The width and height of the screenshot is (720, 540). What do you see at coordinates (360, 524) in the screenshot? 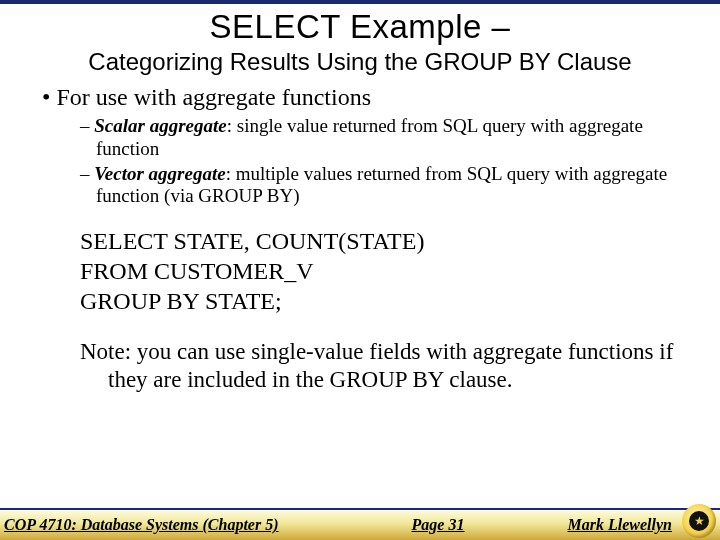
I see `slide-footer: COP 4710: Database Systems (Chapter 5) P…` at bounding box center [360, 524].